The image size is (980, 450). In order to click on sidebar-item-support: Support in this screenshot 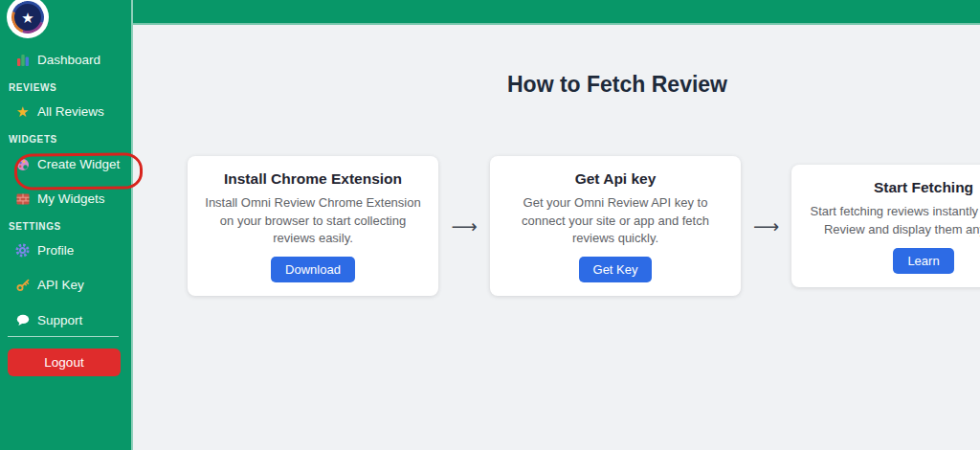, I will do `click(49, 320)`.